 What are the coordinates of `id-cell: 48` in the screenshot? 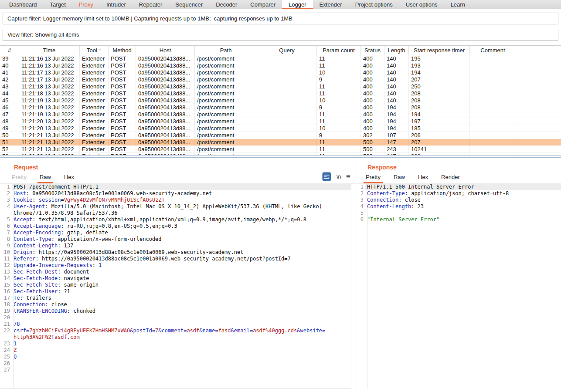 It's located at (10, 121).